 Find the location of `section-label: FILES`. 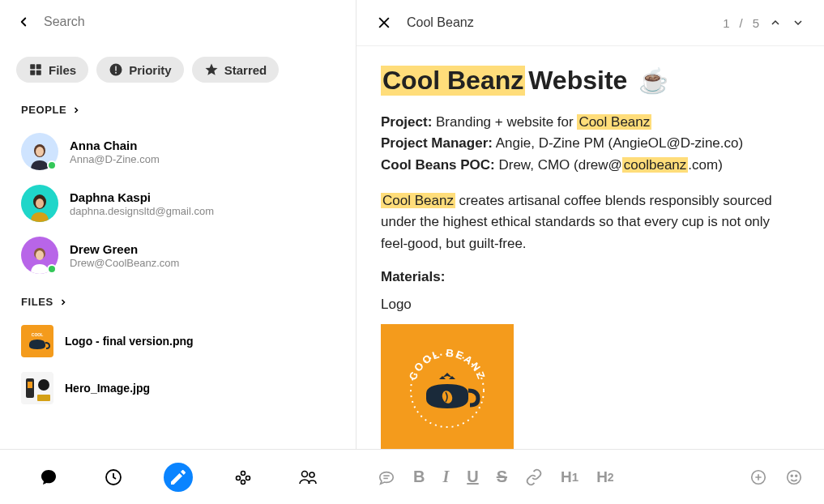

section-label: FILES is located at coordinates (37, 301).